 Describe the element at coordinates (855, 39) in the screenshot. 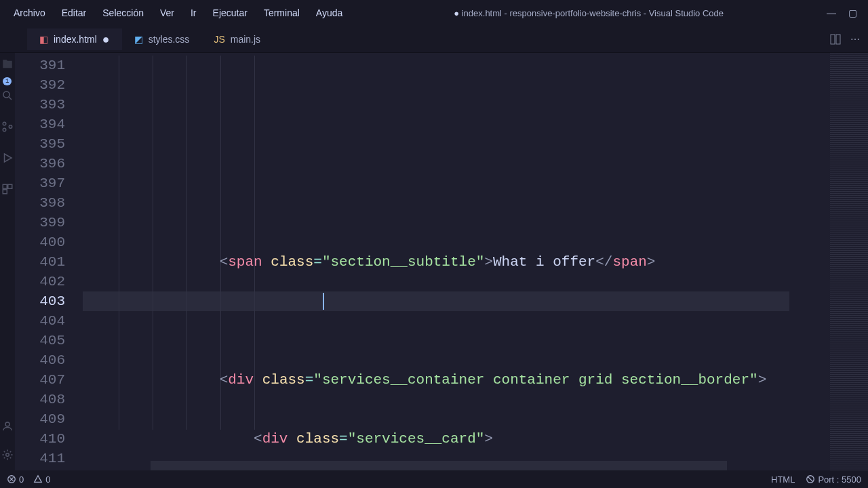

I see `more-actions-icon: ⋯` at that location.